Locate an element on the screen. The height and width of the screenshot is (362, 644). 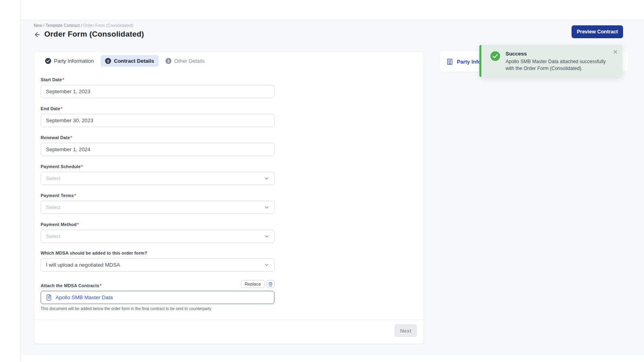
start-date-input is located at coordinates (158, 92).